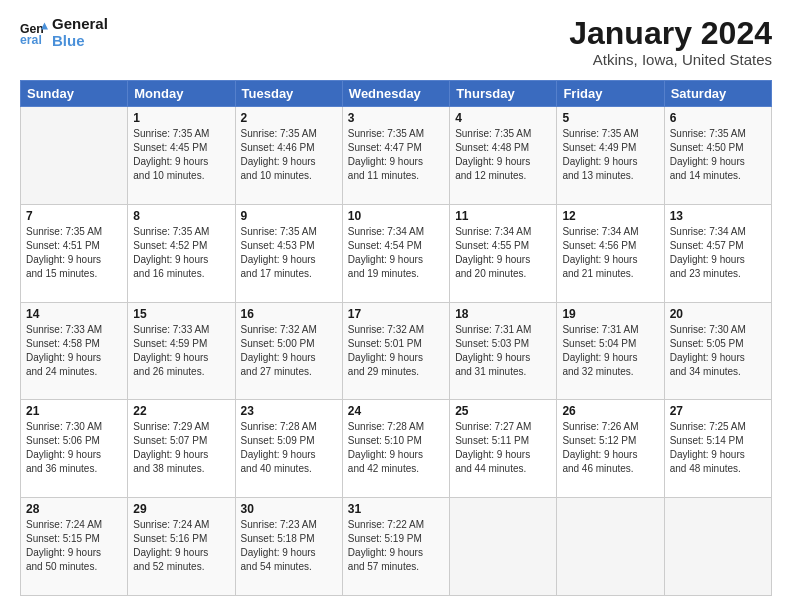 This screenshot has height=612, width=792. Describe the element at coordinates (181, 216) in the screenshot. I see `day-number: 8` at that location.